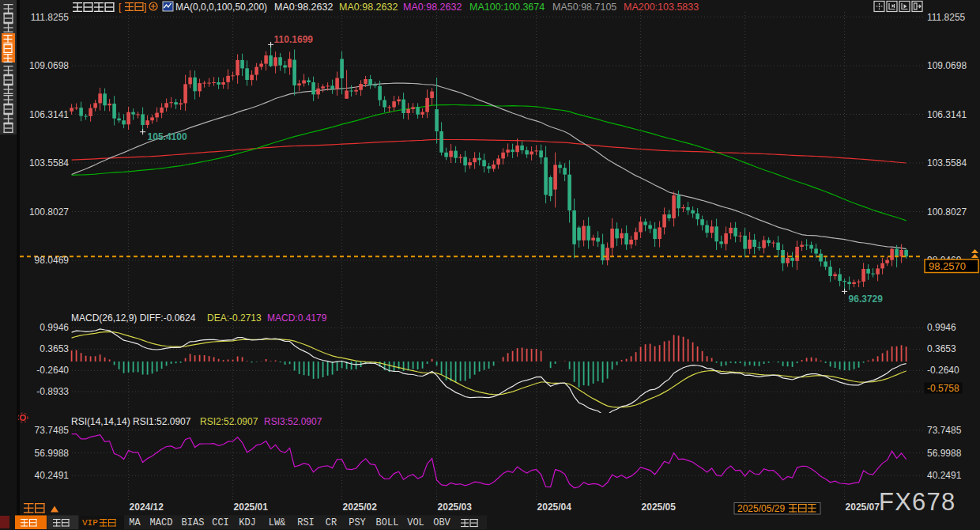 The height and width of the screenshot is (530, 980). Describe the element at coordinates (387, 523) in the screenshot. I see `svg-text: BOLL` at that location.